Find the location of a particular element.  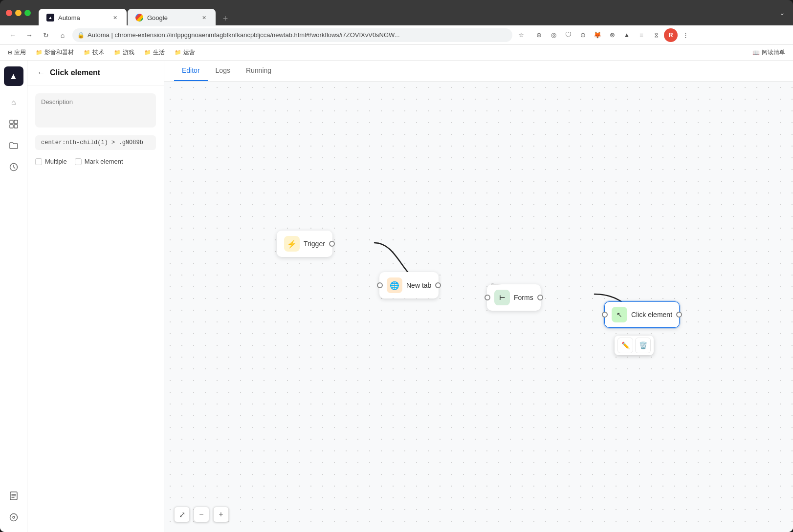

click-element-left-connector is located at coordinates (605, 315).